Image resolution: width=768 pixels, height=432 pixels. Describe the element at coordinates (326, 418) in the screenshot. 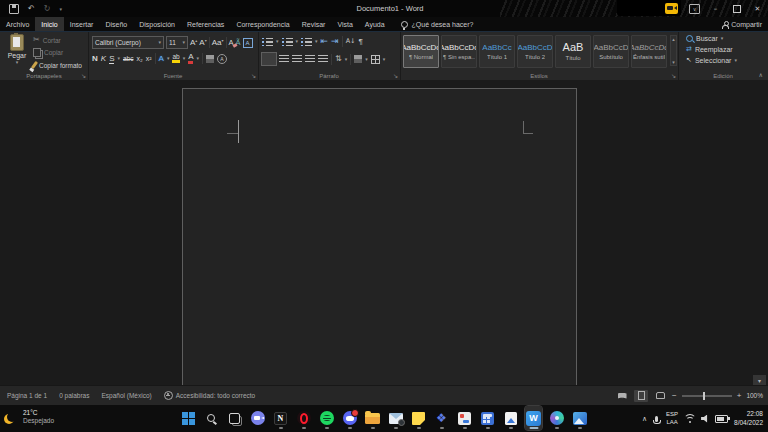

I see `taskbar-spotify-icon` at that location.